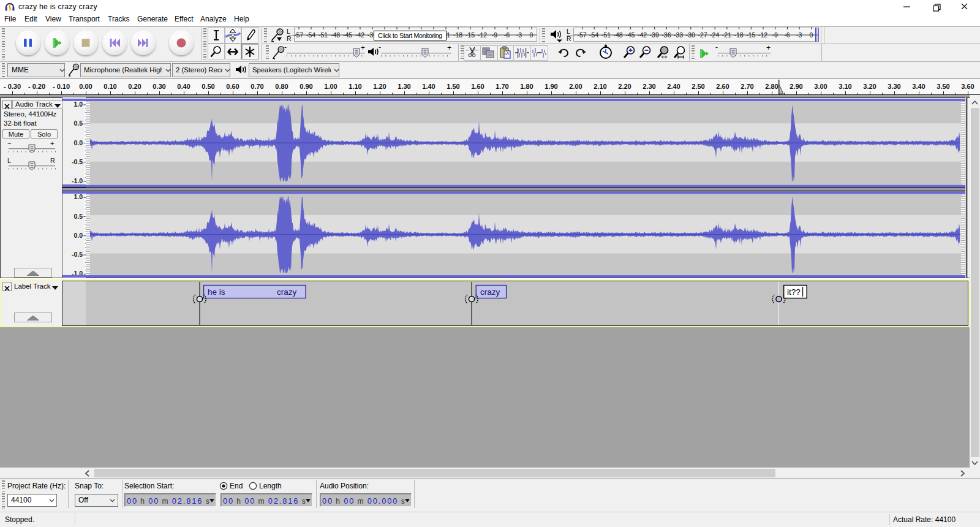 The width and height of the screenshot is (980, 527). I want to click on svg-text: R, so click(53, 161).